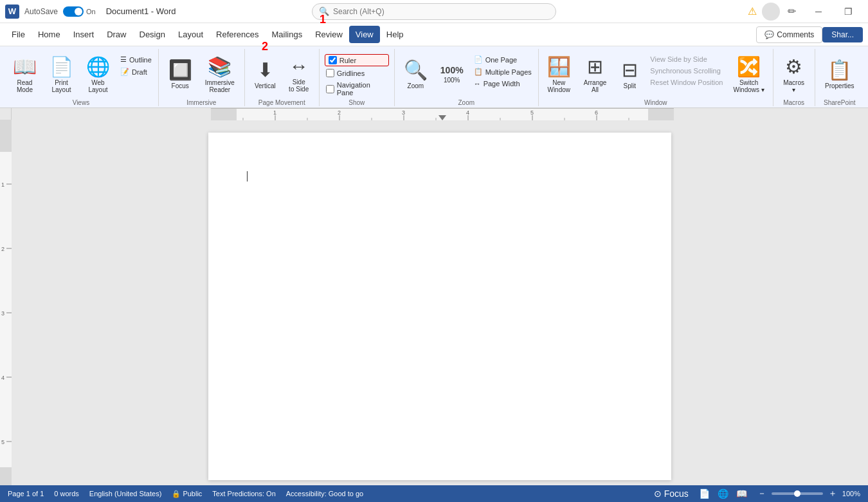 The image size is (868, 502). I want to click on reset-window-pos-btn: Reset Window Position, so click(687, 82).